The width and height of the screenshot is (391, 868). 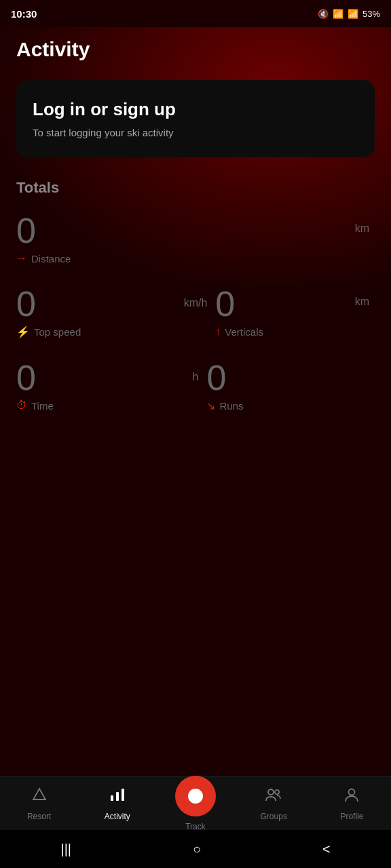 I want to click on distance-unit: km, so click(x=362, y=229).